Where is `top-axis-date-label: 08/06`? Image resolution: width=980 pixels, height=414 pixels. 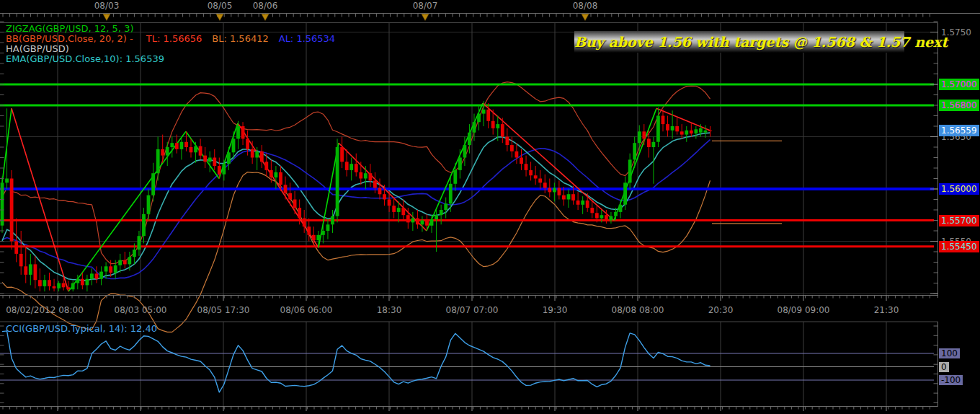
top-axis-date-label: 08/06 is located at coordinates (265, 6).